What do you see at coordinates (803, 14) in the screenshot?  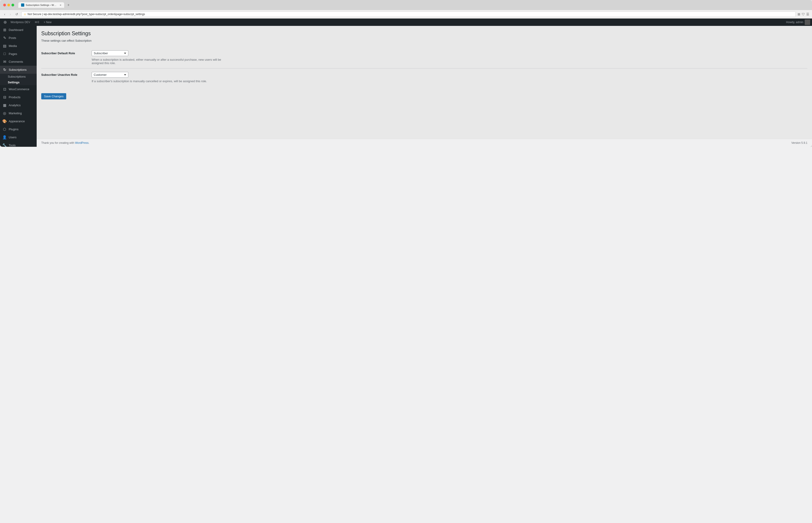 I see `shield-icon: 🛡` at bounding box center [803, 14].